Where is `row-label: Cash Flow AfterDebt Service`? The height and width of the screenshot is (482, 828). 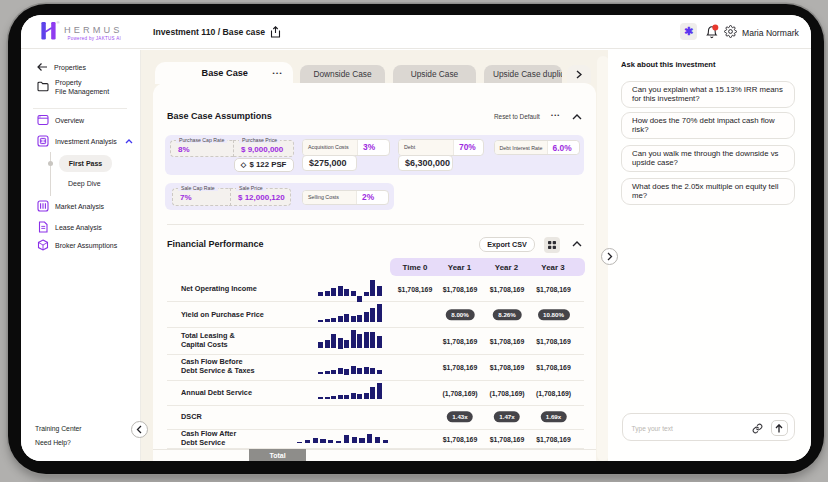
row-label: Cash Flow AfterDebt Service is located at coordinates (234, 439).